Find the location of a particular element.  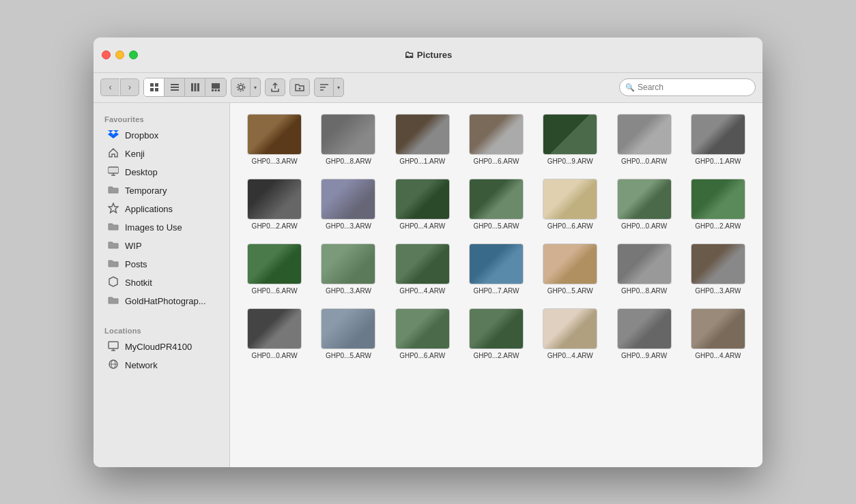

monitor-icon is located at coordinates (113, 346).